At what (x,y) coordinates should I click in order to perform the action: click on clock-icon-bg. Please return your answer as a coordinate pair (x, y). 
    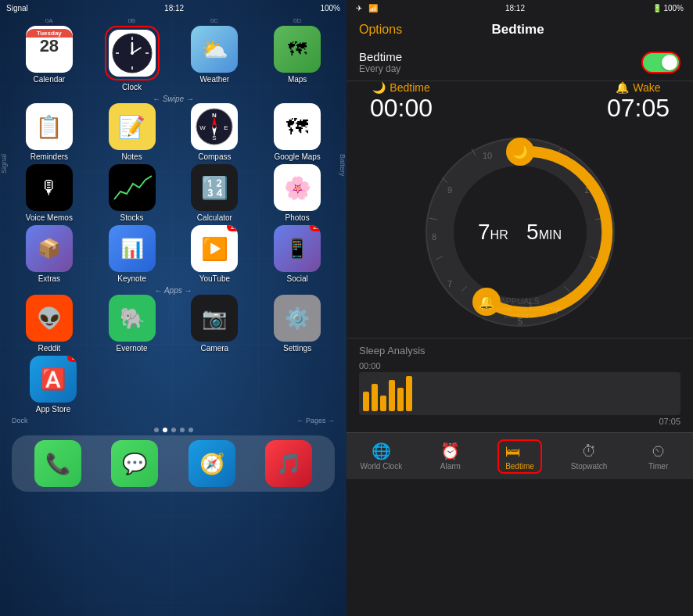
    Looking at the image, I should click on (132, 53).